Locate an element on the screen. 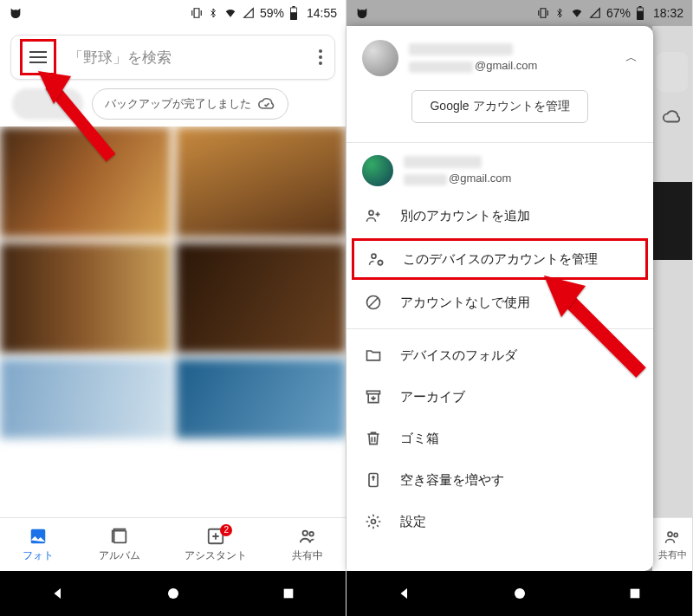 This screenshot has height=616, width=693. menu-label: このデバイスのアカウントを管理 is located at coordinates (501, 260).